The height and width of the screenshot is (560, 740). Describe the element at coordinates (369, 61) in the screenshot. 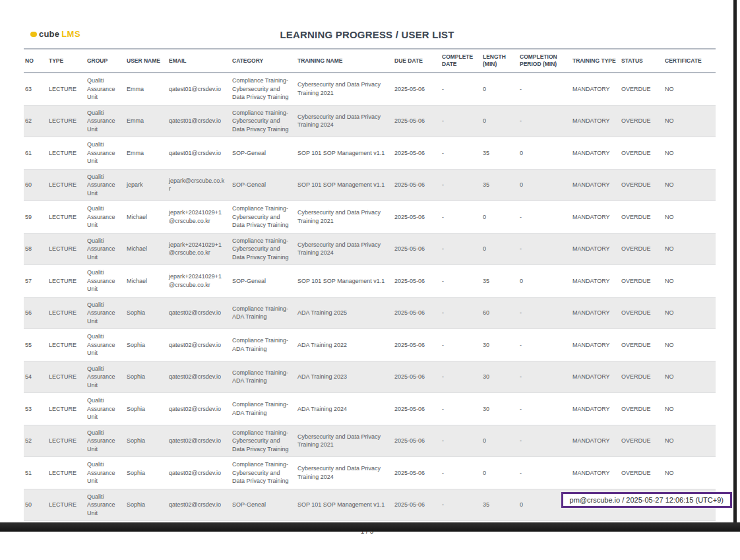

I see `table-header-row: NOTYPEGROUPUSER NAMEEMAILCATEGORYTRAININ…` at that location.